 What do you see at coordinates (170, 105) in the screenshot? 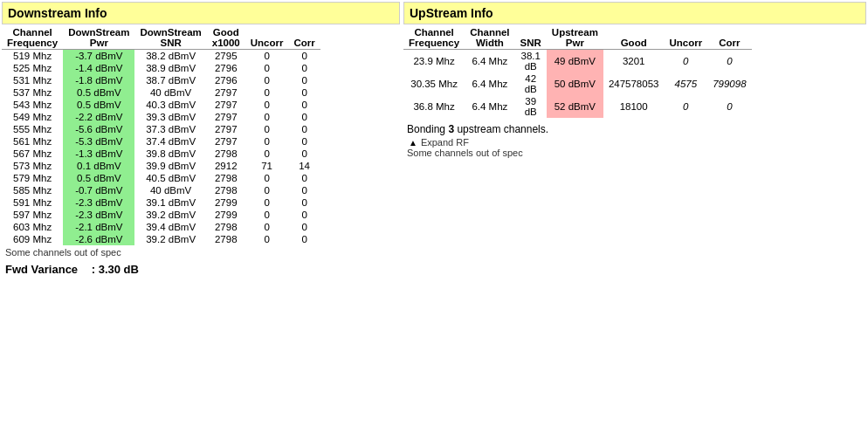
I see `ds-snr: 40.3 dBmV` at bounding box center [170, 105].